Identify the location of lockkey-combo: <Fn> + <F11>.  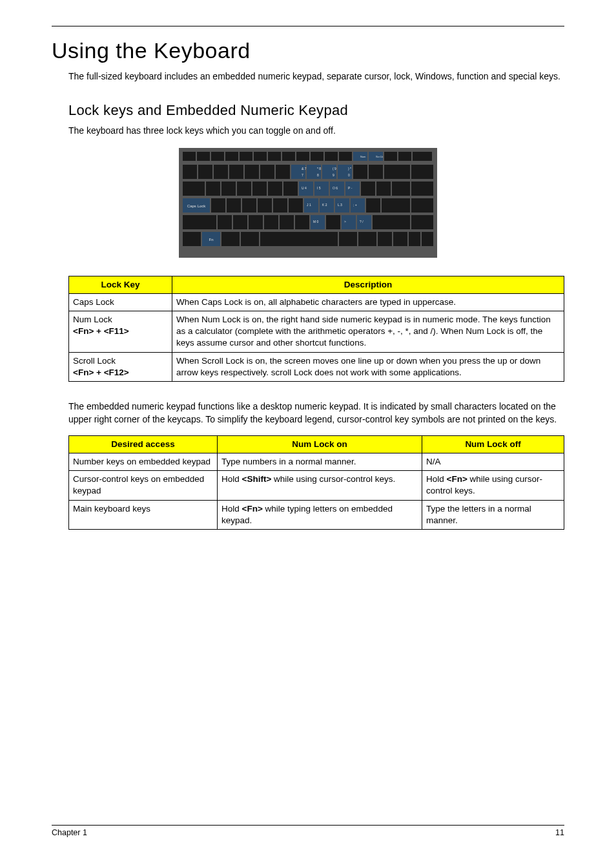
(101, 331).